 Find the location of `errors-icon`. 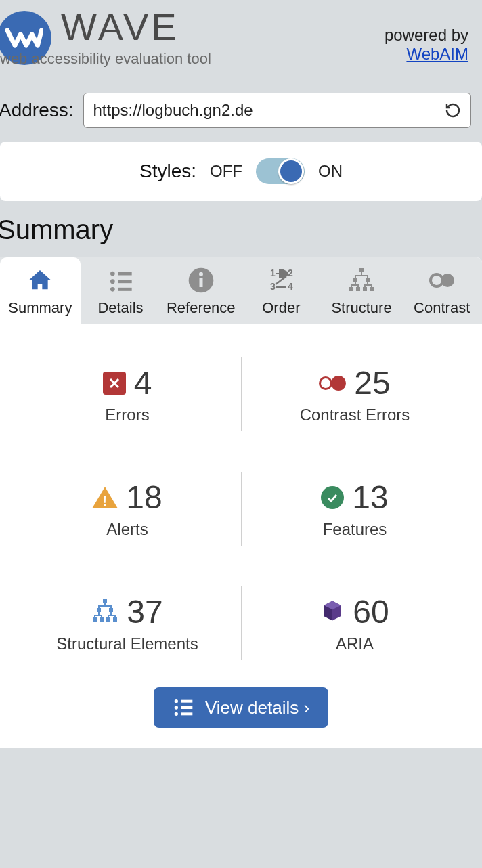

errors-icon is located at coordinates (114, 383).